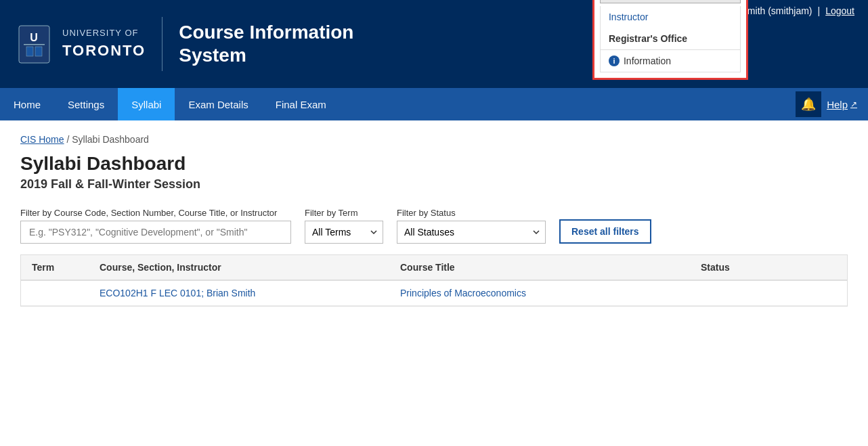  What do you see at coordinates (42, 139) in the screenshot?
I see `breadcrumb-home: CIS Home` at bounding box center [42, 139].